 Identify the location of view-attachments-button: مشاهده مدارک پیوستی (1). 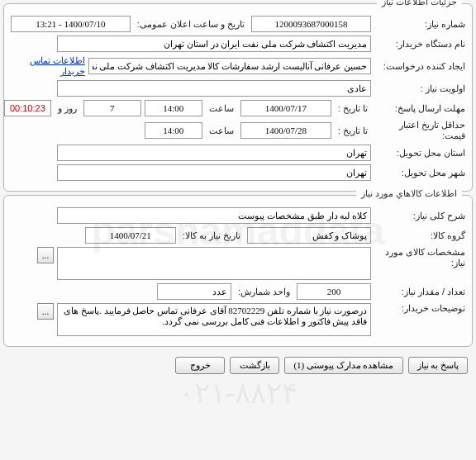
(344, 365).